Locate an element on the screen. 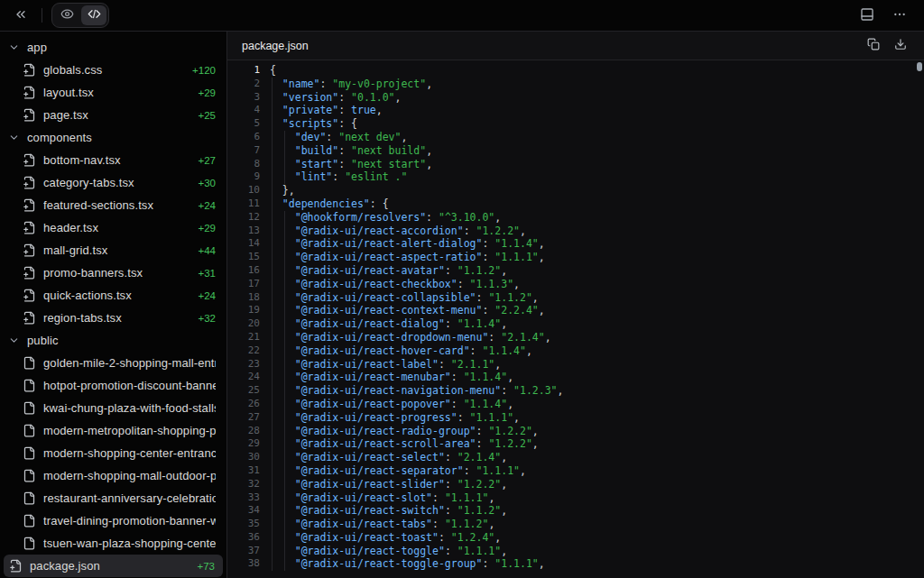 Image resolution: width=924 pixels, height=578 pixels. tree-item-mall-grid-tsx: mall-grid.tsx+44 is located at coordinates (114, 251).